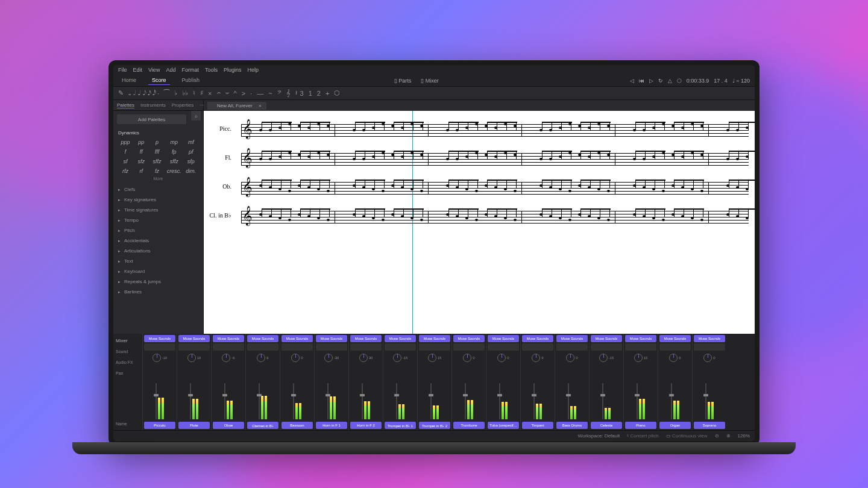 The image size is (868, 488). What do you see at coordinates (176, 93) in the screenshot?
I see `toolbar-item-9: ♭` at bounding box center [176, 93].